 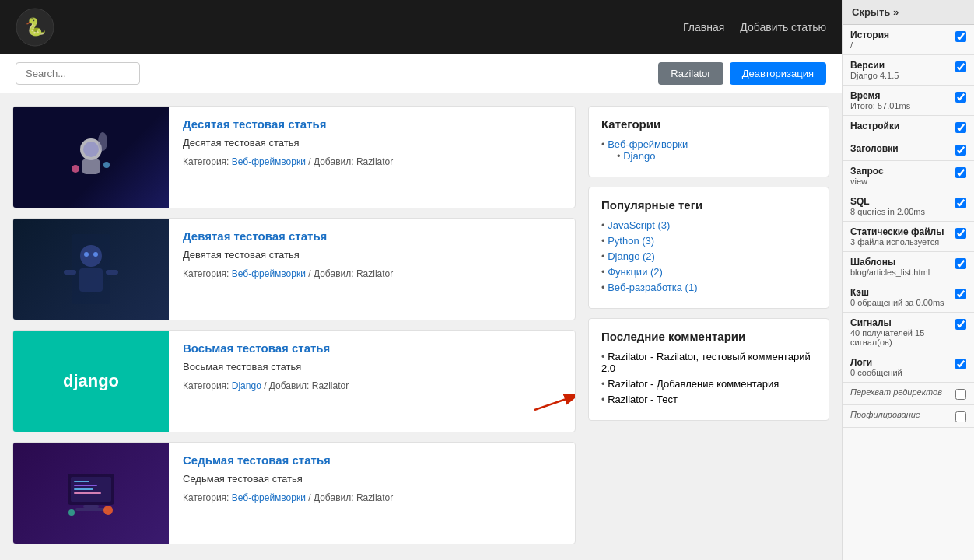 I want to click on debug-templates-checkbox, so click(x=961, y=264).